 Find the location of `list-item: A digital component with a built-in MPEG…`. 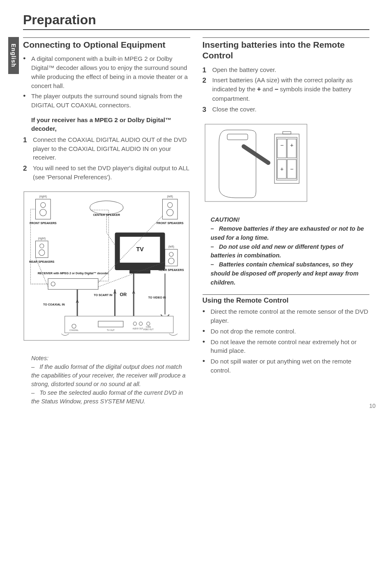

list-item: A digital component with a built-in MPEG… is located at coordinates (107, 72).